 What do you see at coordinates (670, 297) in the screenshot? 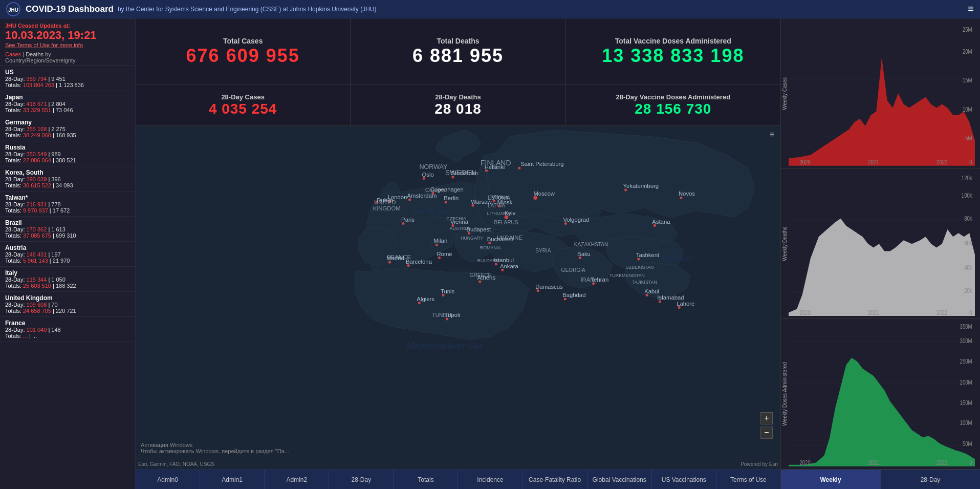
I see `svg-text: Islamabad` at bounding box center [670, 297].